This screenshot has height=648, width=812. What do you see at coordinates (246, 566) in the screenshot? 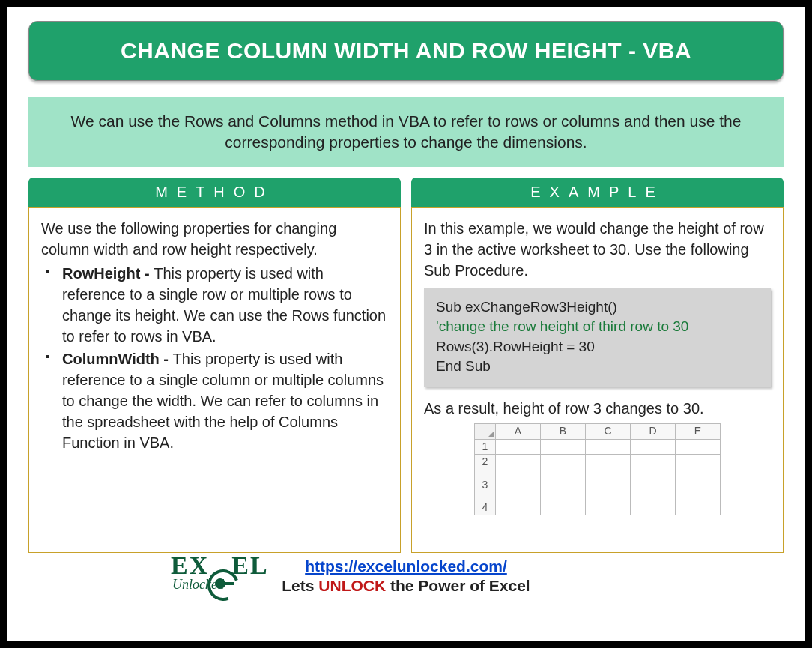
I see `logo-main: EXEL` at bounding box center [246, 566].